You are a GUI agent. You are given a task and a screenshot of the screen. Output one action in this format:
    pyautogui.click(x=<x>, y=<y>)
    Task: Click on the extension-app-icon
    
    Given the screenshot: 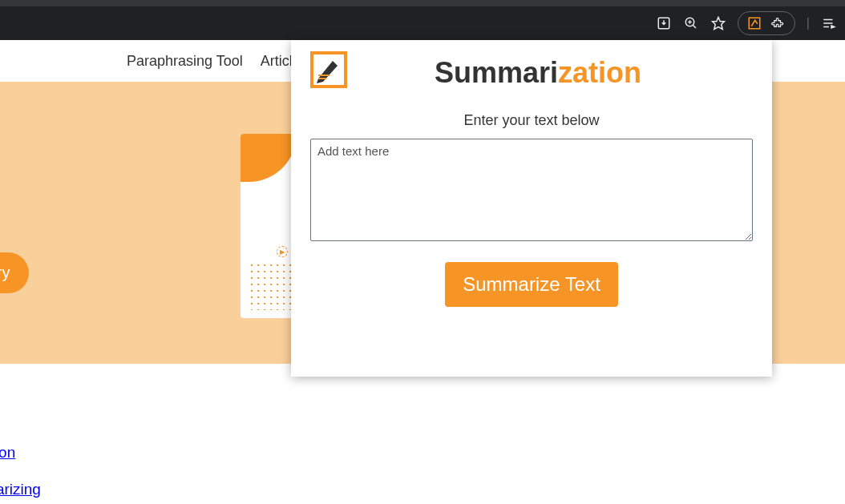 What is the action you would take?
    pyautogui.click(x=754, y=23)
    